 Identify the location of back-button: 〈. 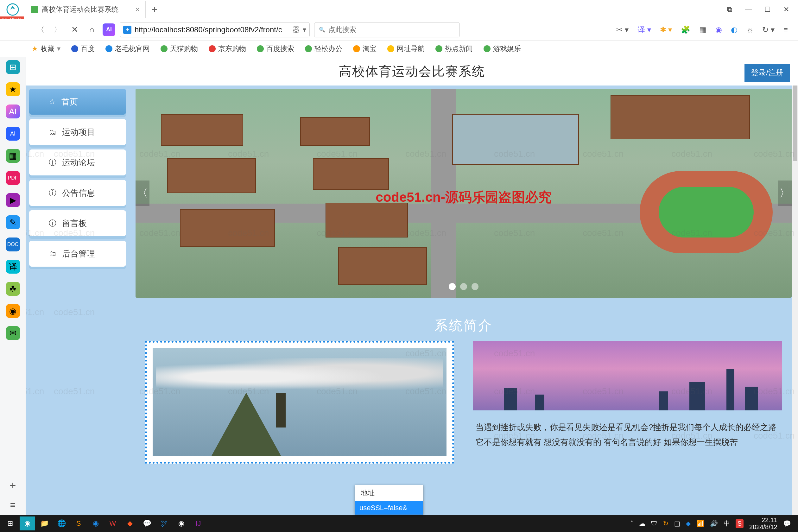
(41, 30).